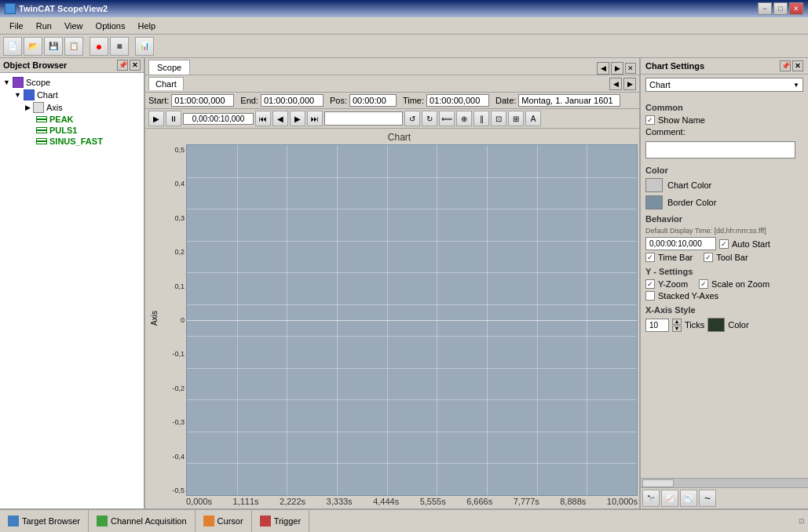 This screenshot has height=532, width=808. Describe the element at coordinates (386, 501) in the screenshot. I see `x-label-4: 4,444s` at that location.